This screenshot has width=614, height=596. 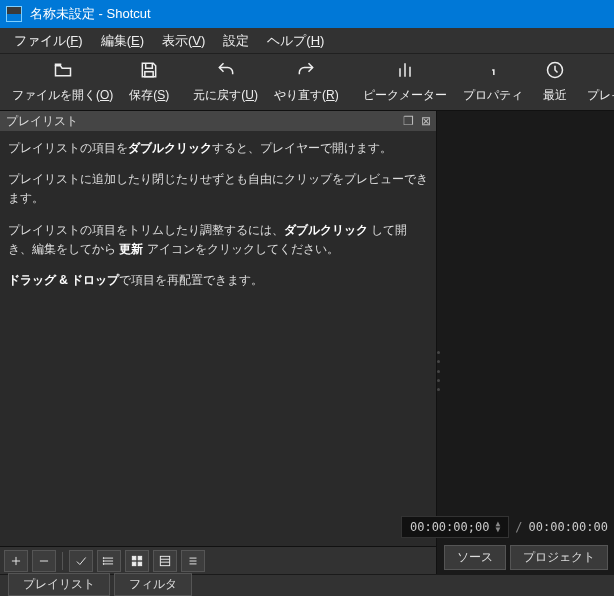 What do you see at coordinates (307, 585) in the screenshot?
I see `bottom-panel-tabs: プレイリスト フィルタ` at bounding box center [307, 585].